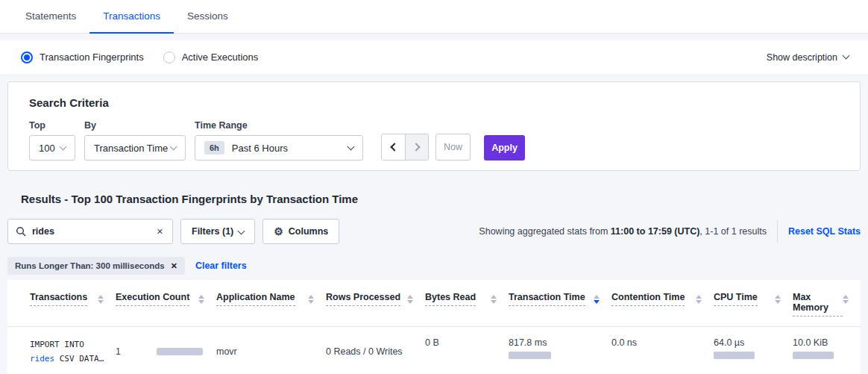  What do you see at coordinates (180, 352) in the screenshot?
I see `execution-count-bar` at bounding box center [180, 352].